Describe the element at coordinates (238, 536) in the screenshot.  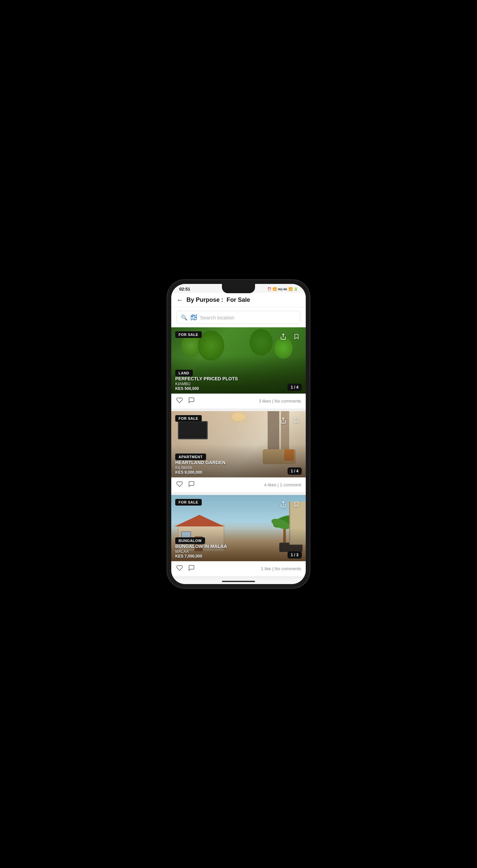
I see `property-card-3: FOR SALE BUNGALOW` at that location.